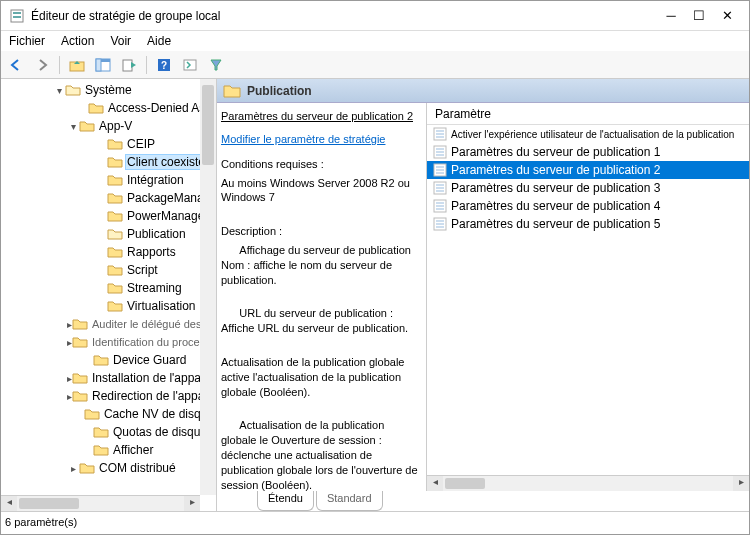 The width and height of the screenshot is (750, 535). What do you see at coordinates (110, 342) in the screenshot?
I see `tree-item: ▸Identification du processus de capture` at bounding box center [110, 342].